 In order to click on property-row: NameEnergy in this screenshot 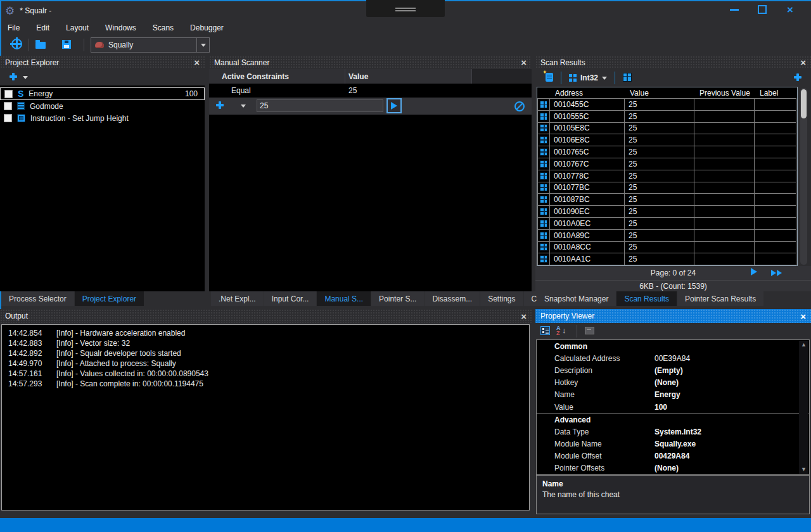, I will do `click(673, 395)`.